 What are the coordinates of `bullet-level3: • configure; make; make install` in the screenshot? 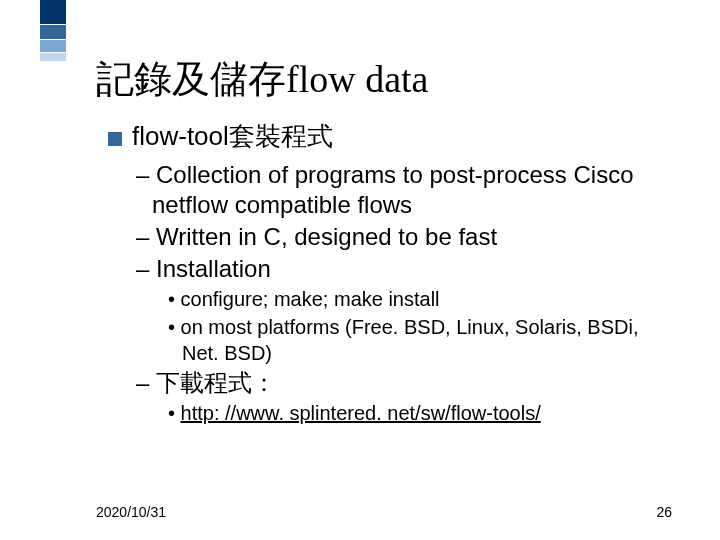 It's located at (414, 299).